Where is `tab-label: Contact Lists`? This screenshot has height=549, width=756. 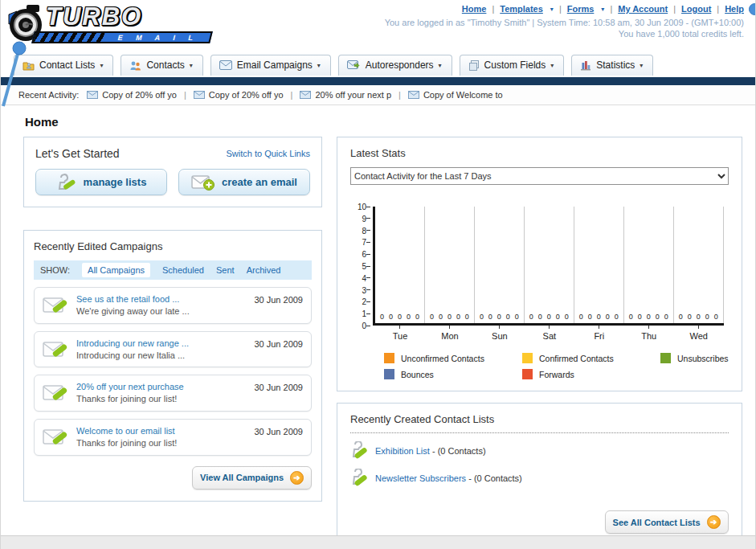
tab-label: Contact Lists is located at coordinates (67, 65).